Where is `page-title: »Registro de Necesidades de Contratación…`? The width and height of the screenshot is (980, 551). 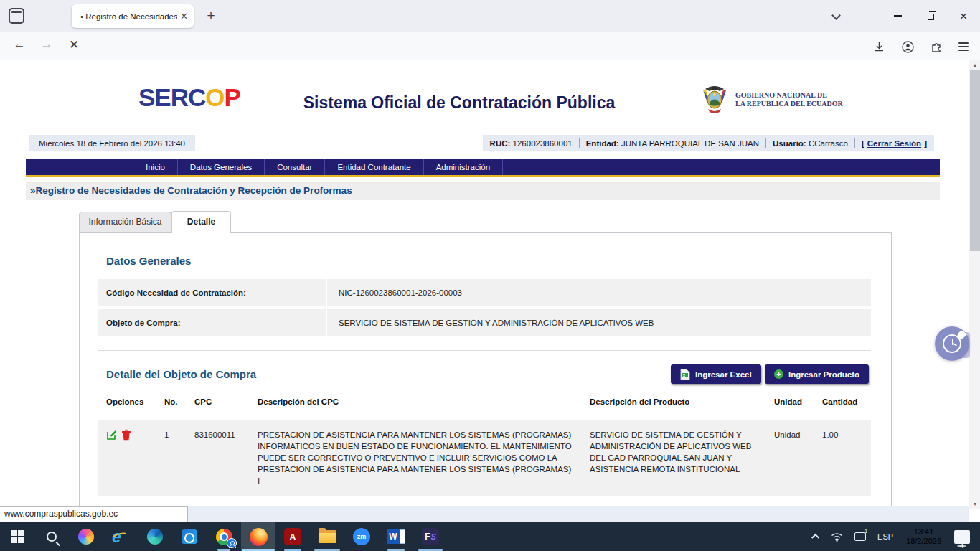
page-title: »Registro de Necesidades de Contratación… is located at coordinates (483, 191).